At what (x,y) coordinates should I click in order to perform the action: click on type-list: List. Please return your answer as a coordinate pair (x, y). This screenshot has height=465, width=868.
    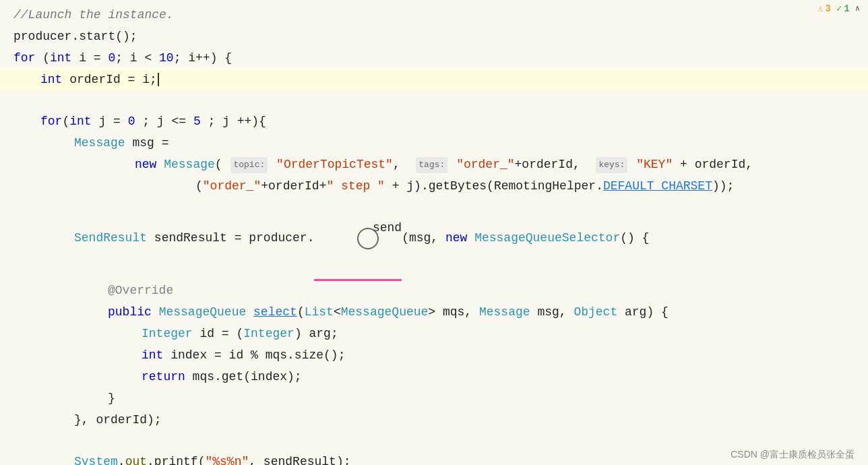
    Looking at the image, I should click on (319, 313).